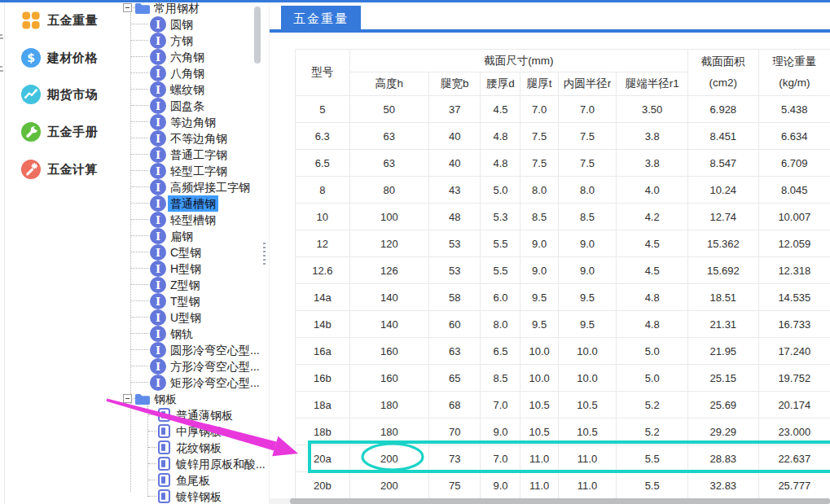 This screenshot has height=504, width=830. Describe the element at coordinates (563, 270) in the screenshot. I see `table-row-12.6: 12.6126535.59.09.04.515.69212.318` at that location.